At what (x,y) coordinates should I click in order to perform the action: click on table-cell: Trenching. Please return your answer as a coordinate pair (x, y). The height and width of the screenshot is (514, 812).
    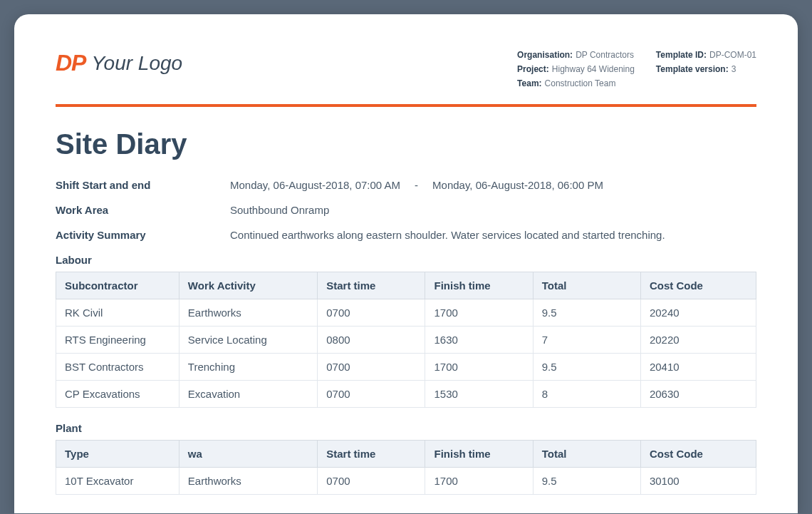
    Looking at the image, I should click on (248, 367).